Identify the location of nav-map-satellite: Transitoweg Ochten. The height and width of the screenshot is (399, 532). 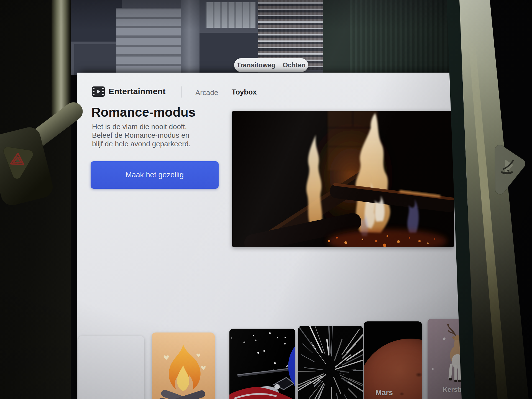
(269, 38).